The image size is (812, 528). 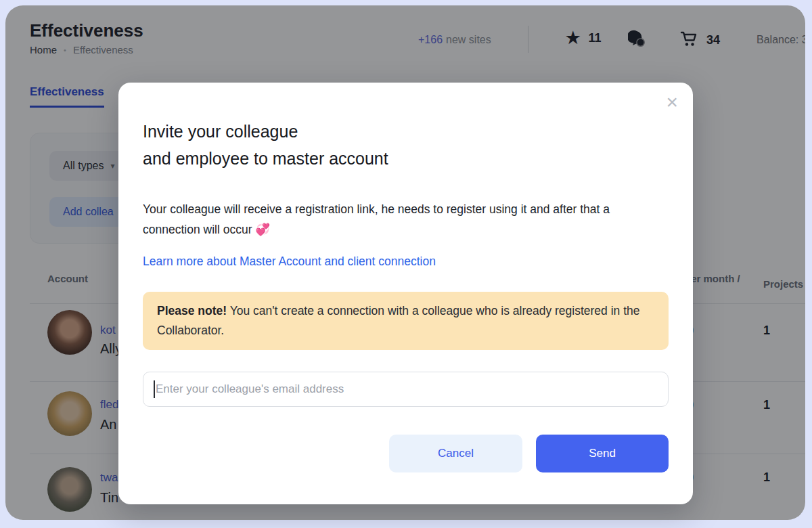 What do you see at coordinates (406, 389) in the screenshot?
I see `email-field` at bounding box center [406, 389].